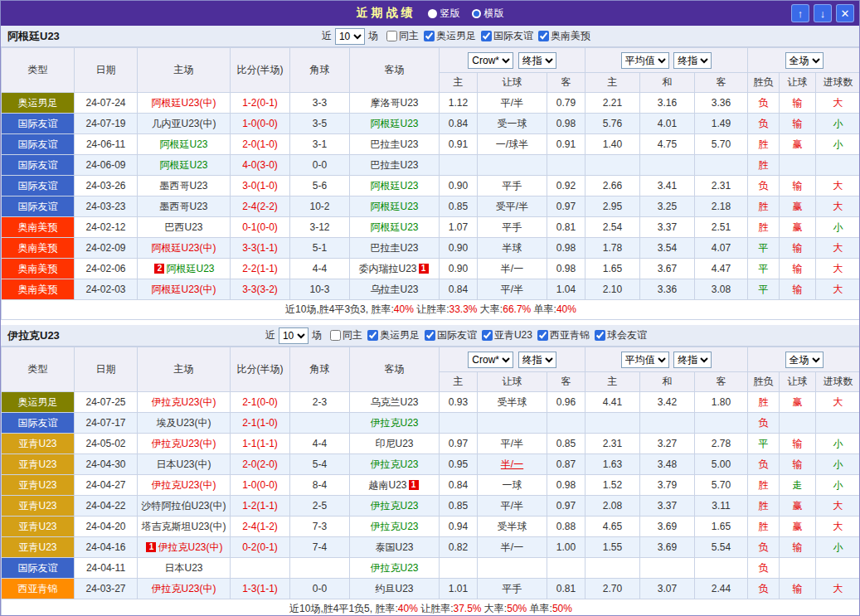  Describe the element at coordinates (260, 166) in the screenshot. I see `score: 4-0(3-0)` at that location.